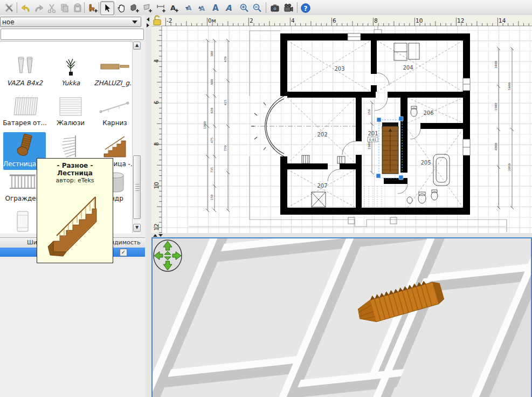 The image size is (532, 397). I want to click on add-text-button: A, so click(174, 8).